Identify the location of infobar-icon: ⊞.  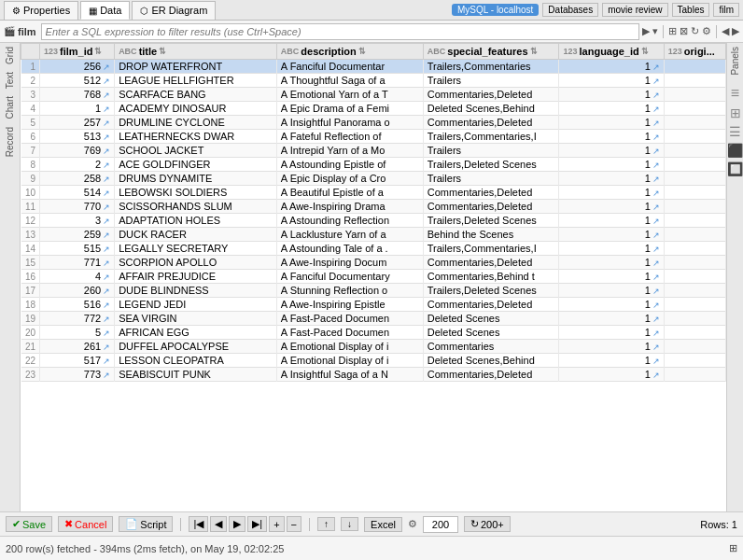
(734, 549).